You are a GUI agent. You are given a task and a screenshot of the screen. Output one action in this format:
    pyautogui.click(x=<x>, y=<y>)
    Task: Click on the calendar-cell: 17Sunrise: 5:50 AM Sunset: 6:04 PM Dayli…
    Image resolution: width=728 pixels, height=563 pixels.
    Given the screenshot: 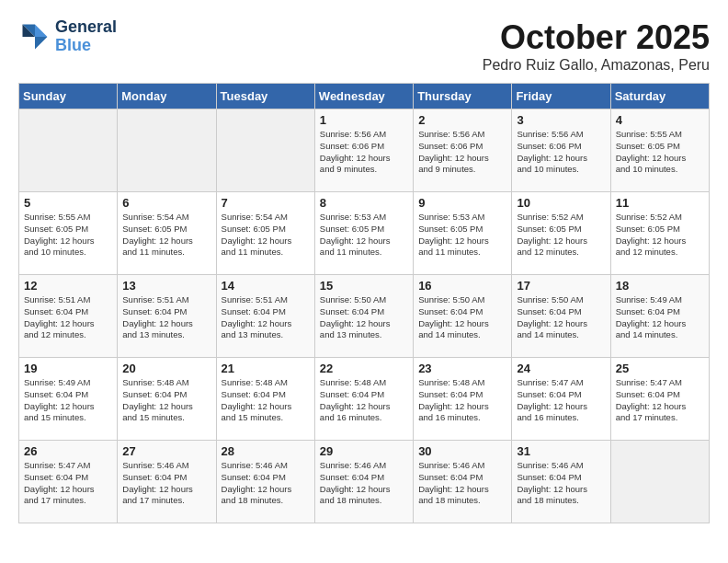 What is the action you would take?
    pyautogui.click(x=561, y=316)
    